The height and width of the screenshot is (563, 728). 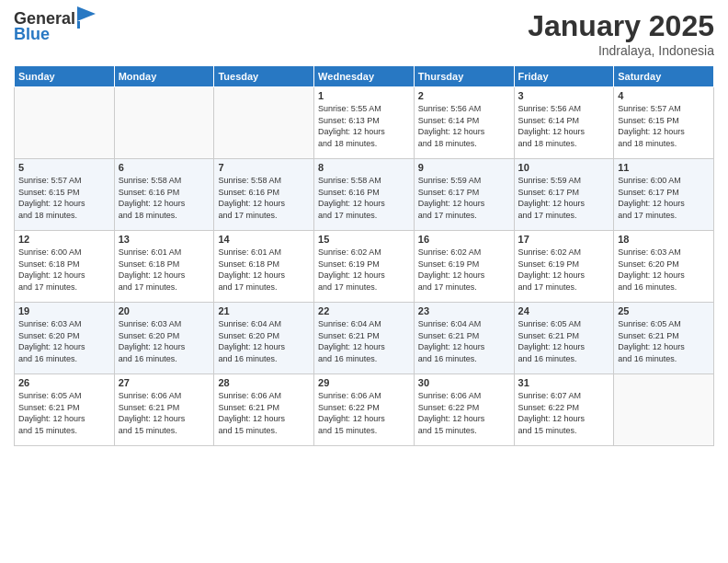 What do you see at coordinates (64, 339) in the screenshot?
I see `day-cell: 19Sunrise: 6:03 AM Sunset: 6:20 PM Dayli…` at bounding box center [64, 339].